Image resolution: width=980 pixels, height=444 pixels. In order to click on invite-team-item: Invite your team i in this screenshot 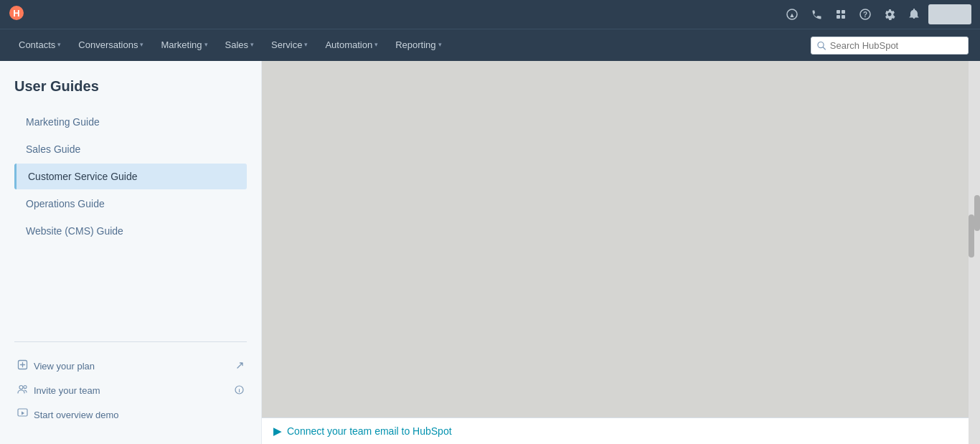, I will do `click(131, 390)`.